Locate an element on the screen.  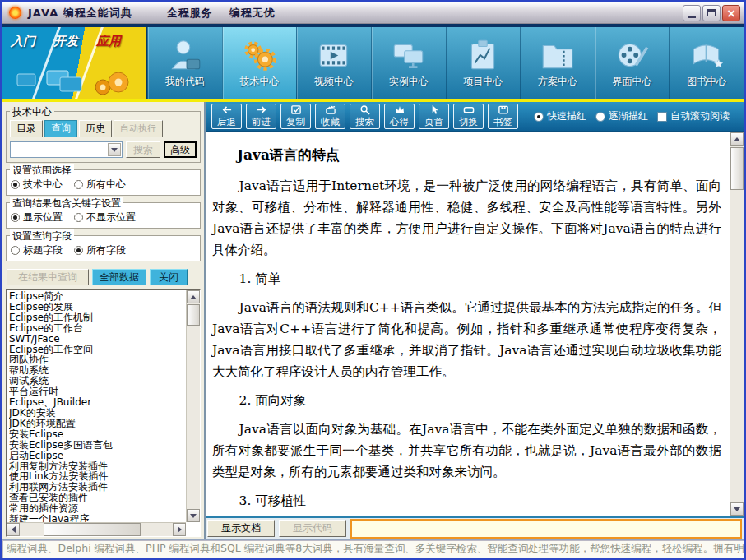
switch-button: 切换 is located at coordinates (469, 117).